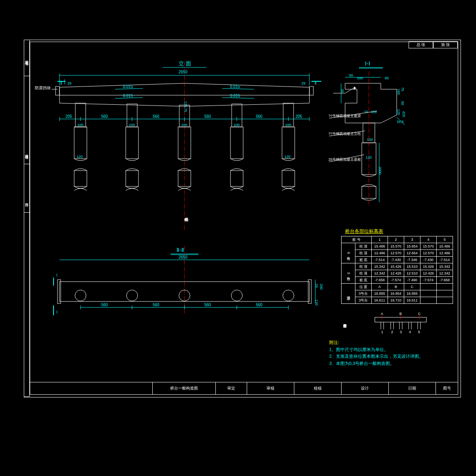 The width and height of the screenshot is (476, 476). What do you see at coordinates (380, 240) in the screenshot?
I see `th1: 1` at bounding box center [380, 240].